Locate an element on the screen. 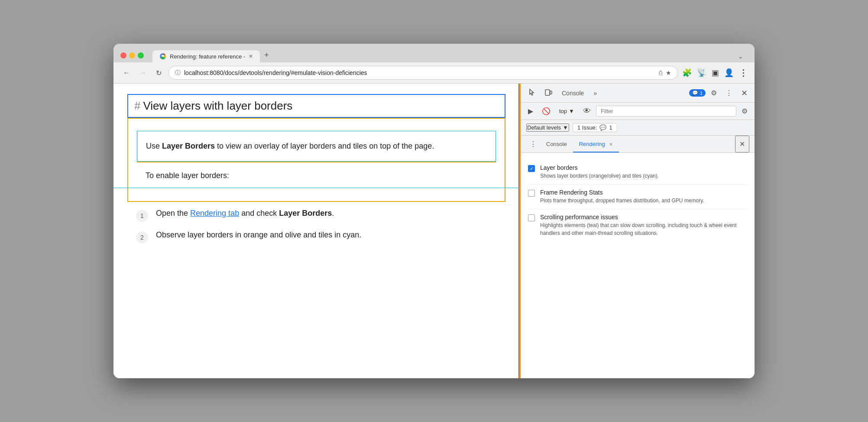 The width and height of the screenshot is (868, 422). menu-icon: ⋮ is located at coordinates (743, 73).